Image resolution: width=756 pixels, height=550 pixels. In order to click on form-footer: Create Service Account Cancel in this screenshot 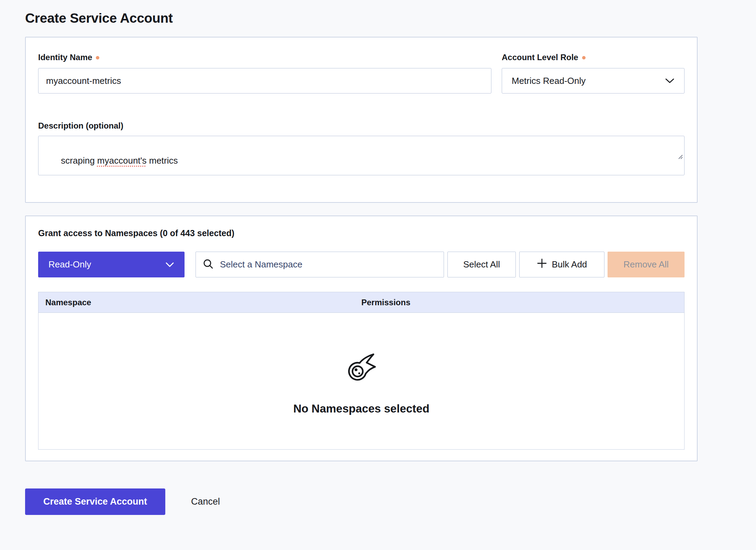, I will do `click(362, 502)`.